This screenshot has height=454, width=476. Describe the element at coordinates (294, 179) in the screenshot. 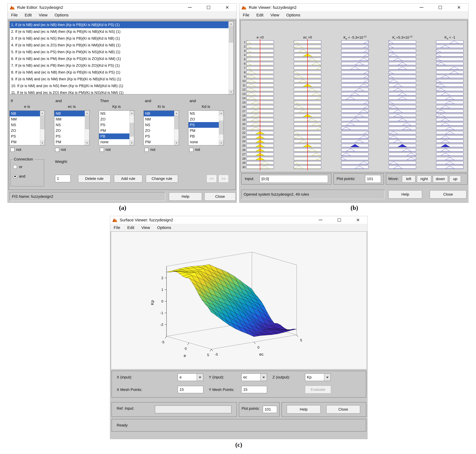

I see `input-field: [0;0]` at that location.